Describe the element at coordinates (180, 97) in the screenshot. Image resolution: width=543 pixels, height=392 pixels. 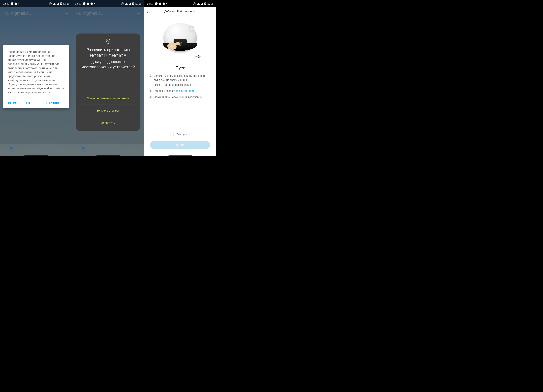
I see `step-3: 3 Слышит звук напоминания включения` at that location.